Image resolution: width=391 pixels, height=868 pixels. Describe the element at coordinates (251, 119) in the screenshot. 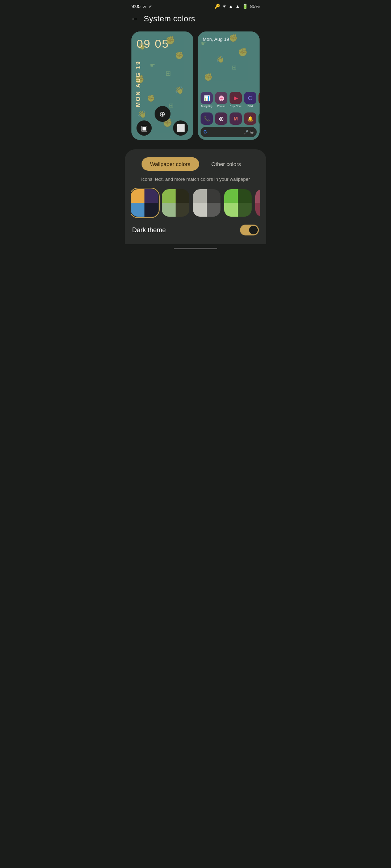

I see `ring-icon: 🔔` at that location.